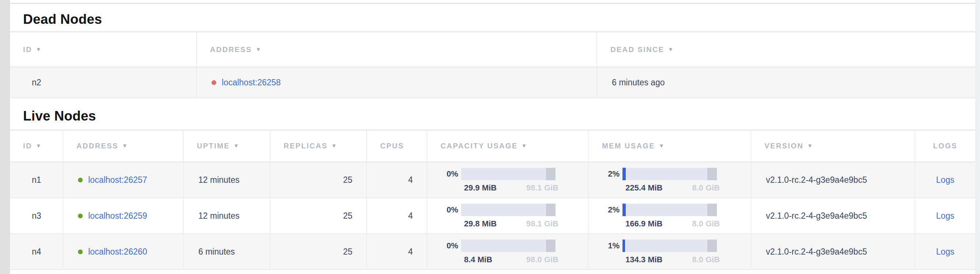  I want to click on node-id-cell: n2, so click(103, 82).